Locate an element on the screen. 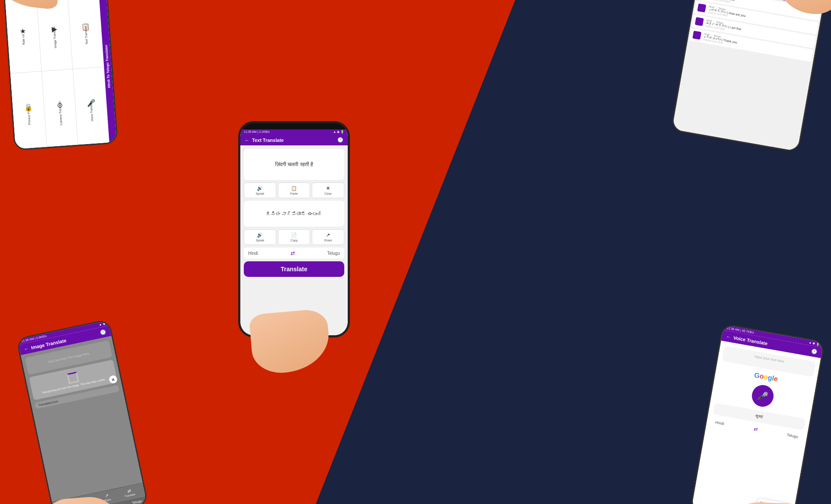 The width and height of the screenshot is (831, 504). center-title: Text Translate is located at coordinates (268, 140).